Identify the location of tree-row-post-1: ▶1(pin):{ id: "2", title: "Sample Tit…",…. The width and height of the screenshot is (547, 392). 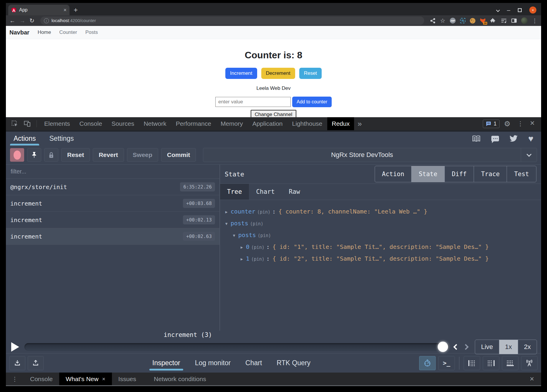
(381, 259).